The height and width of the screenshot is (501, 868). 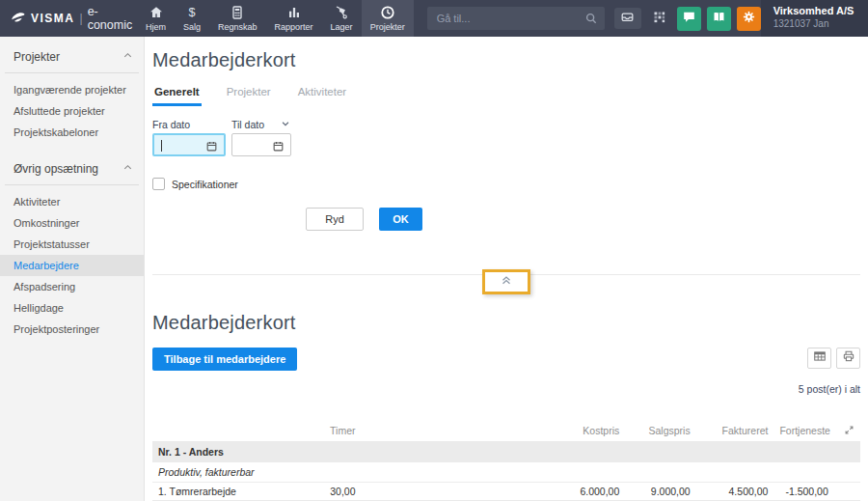 I want to click on topbar: VISMA | e-conomic Hjem $ Salg Regnskab R…, so click(x=434, y=18).